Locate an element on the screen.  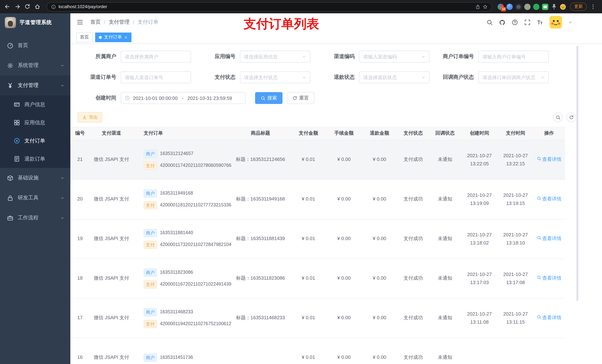
order-numbers: 商户1635312124657支付42000011742021102780605… is located at coordinates (182, 160).